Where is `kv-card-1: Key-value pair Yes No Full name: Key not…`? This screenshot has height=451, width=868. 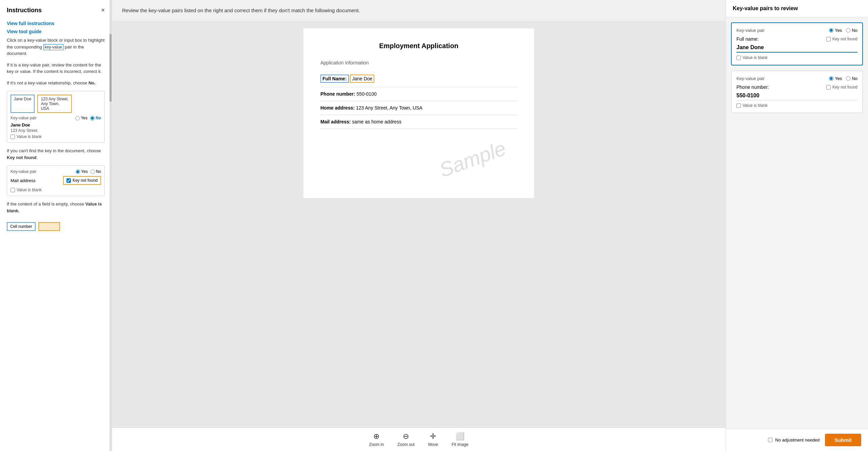 kv-card-1: Key-value pair Yes No Full name: Key not… is located at coordinates (797, 44).